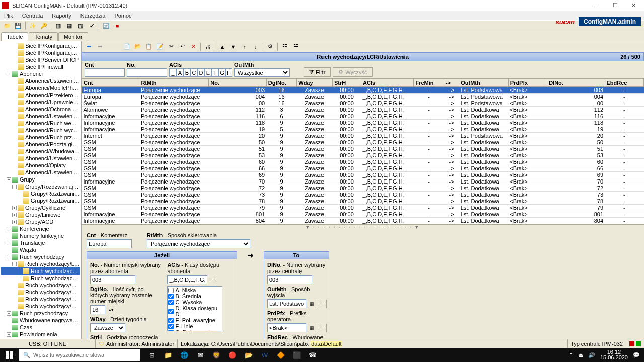  I want to click on tree-item: +Grupy/Cykliczne, so click(40, 208).